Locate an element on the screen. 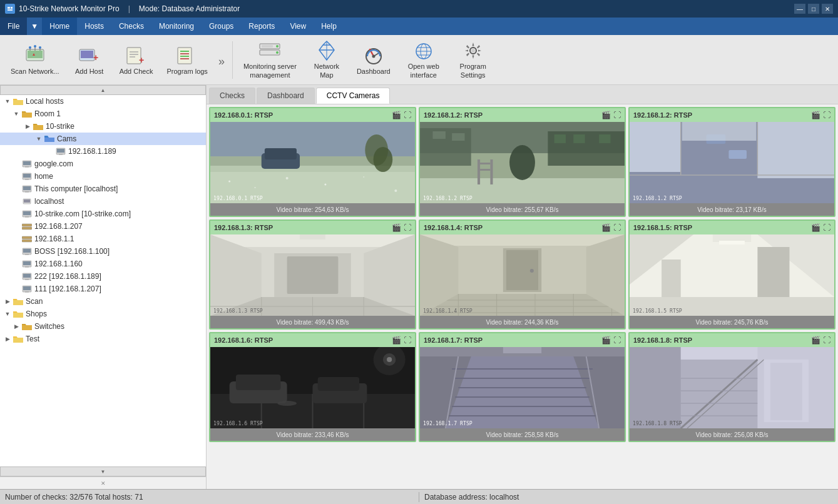 The image size is (838, 504). minimize-button: — is located at coordinates (800, 9).